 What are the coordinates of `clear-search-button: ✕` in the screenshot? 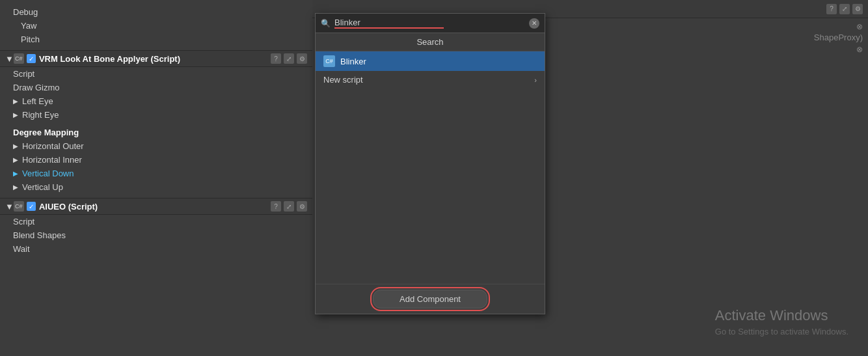 It's located at (534, 23).